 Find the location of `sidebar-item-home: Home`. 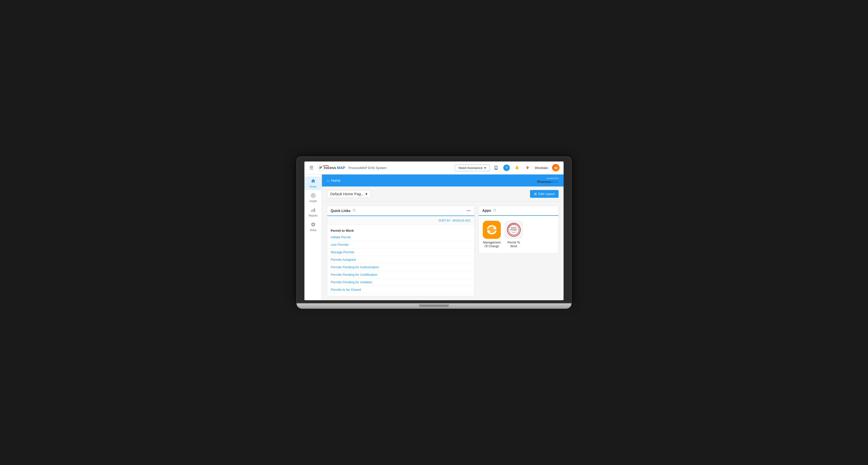

sidebar-item-home: Home is located at coordinates (313, 183).